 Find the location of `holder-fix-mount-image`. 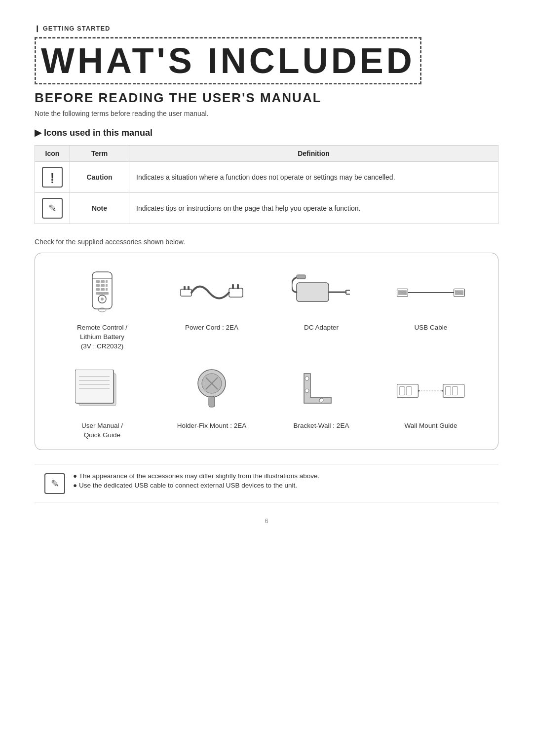

holder-fix-mount-image is located at coordinates (212, 391).